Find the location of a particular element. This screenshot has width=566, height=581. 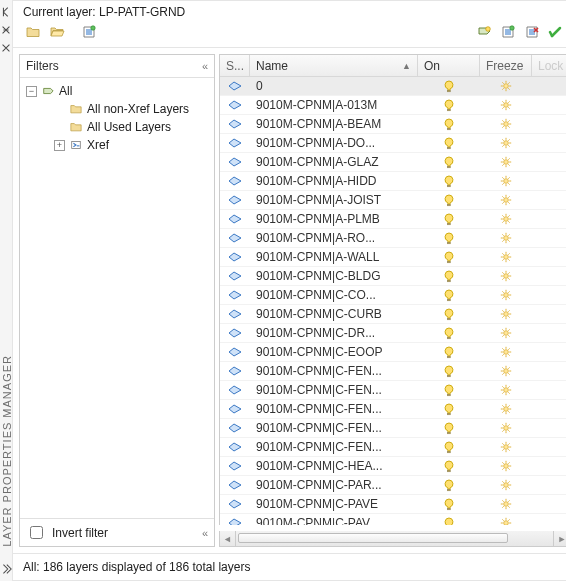

layer-row: 9010M-CPNM|A-RO... is located at coordinates (393, 238).